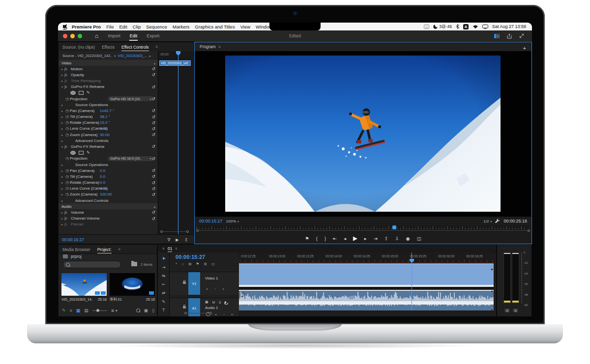 This screenshot has width=590, height=364. What do you see at coordinates (419, 239) in the screenshot?
I see `comparison-view-button: ◫` at bounding box center [419, 239].